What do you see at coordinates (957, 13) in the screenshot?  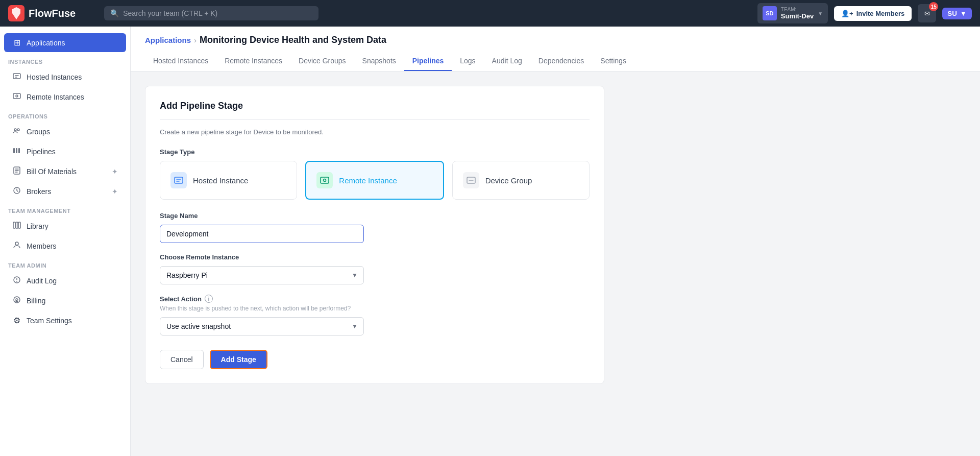 I see `user-avatar-button: SU ▼` at bounding box center [957, 13].